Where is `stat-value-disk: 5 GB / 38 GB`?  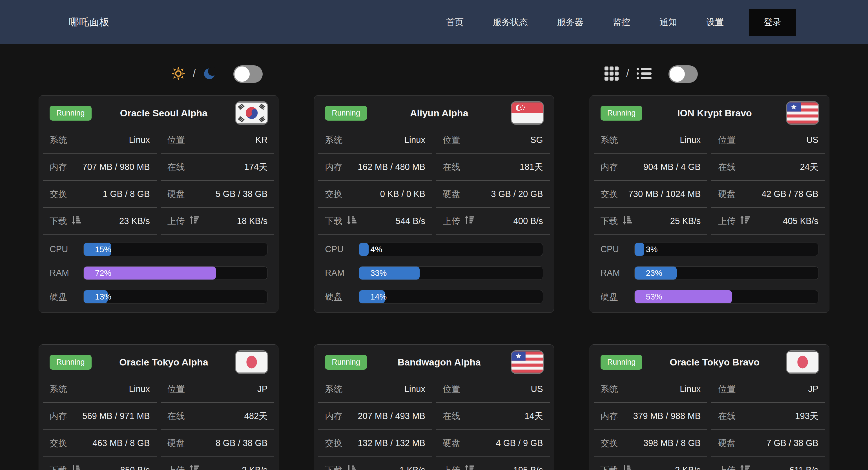
stat-value-disk: 5 GB / 38 GB is located at coordinates (242, 194).